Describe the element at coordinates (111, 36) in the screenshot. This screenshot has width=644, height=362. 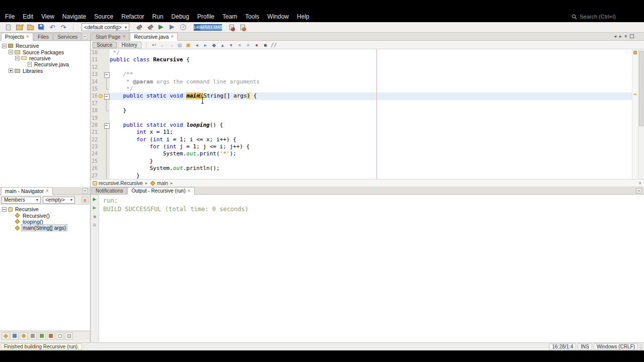
I see `editor-tab-start-page: Start Page×` at that location.